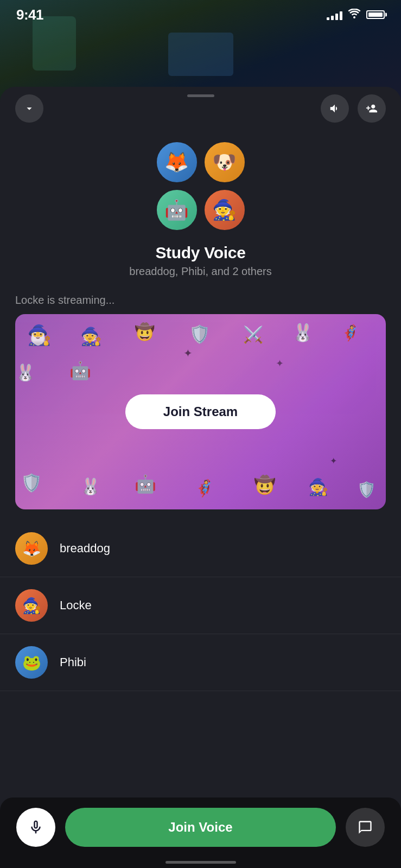 This screenshot has width=401, height=868. I want to click on battery-icon, so click(375, 15).